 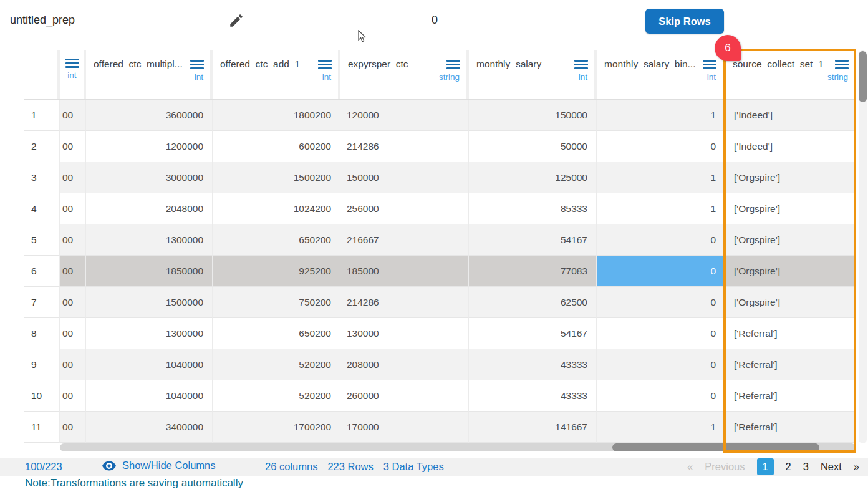 I want to click on cell-r9-col1: 00, so click(x=73, y=365).